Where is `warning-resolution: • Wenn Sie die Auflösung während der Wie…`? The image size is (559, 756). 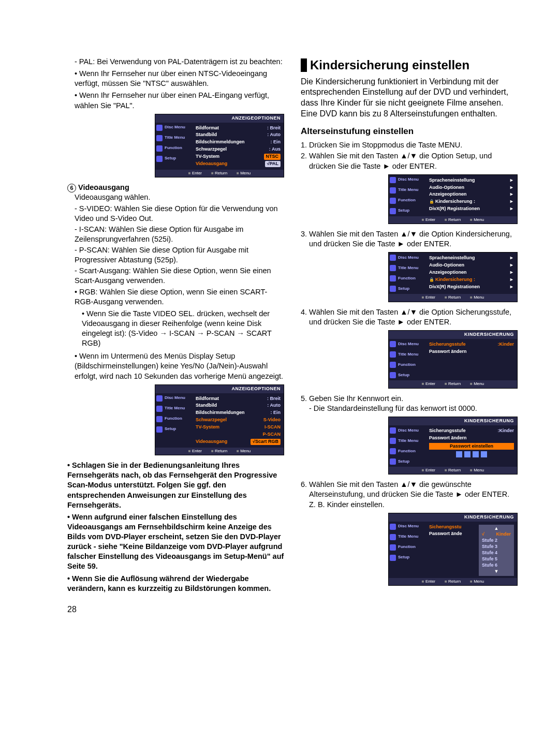
warning-resolution: • Wenn Sie die Auflösung während der Wie… is located at coordinates (176, 584).